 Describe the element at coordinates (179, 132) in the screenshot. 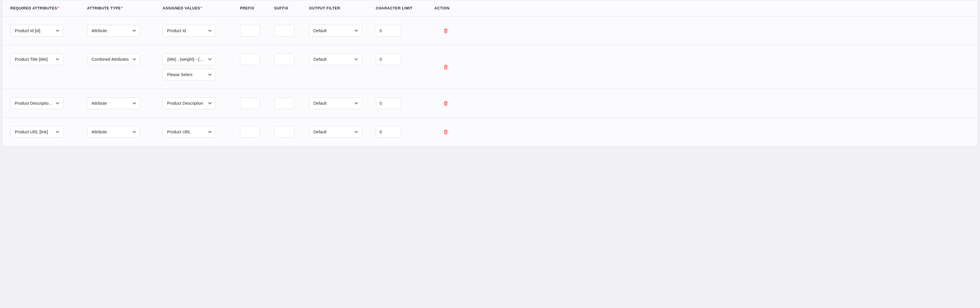

I see `select-label: Product URL` at that location.